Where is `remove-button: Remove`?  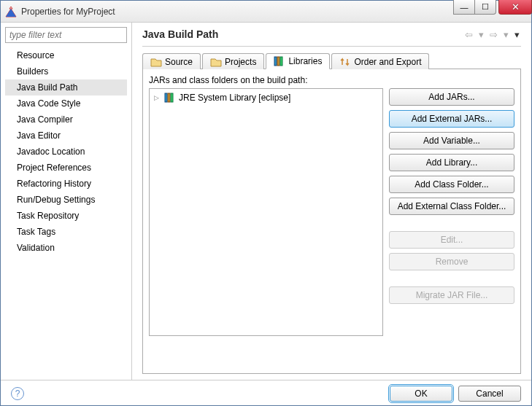
remove-button: Remove is located at coordinates (452, 262).